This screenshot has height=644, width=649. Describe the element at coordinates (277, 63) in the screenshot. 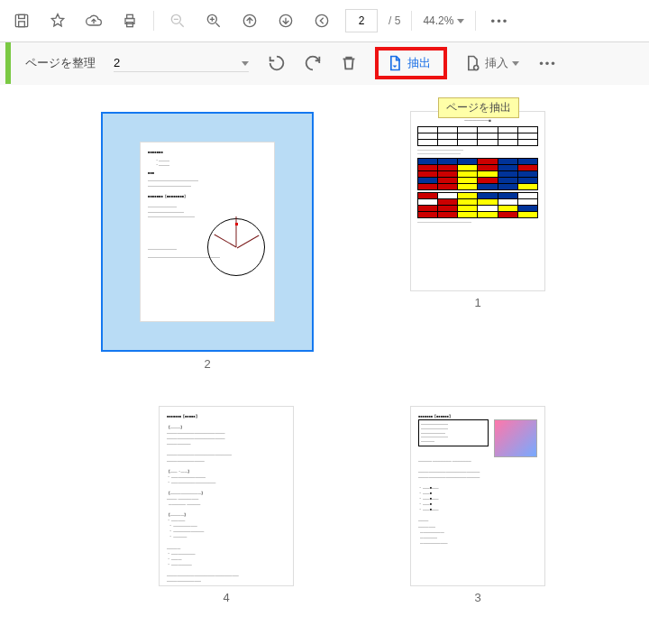

I see `rotate-ccw-button` at that location.